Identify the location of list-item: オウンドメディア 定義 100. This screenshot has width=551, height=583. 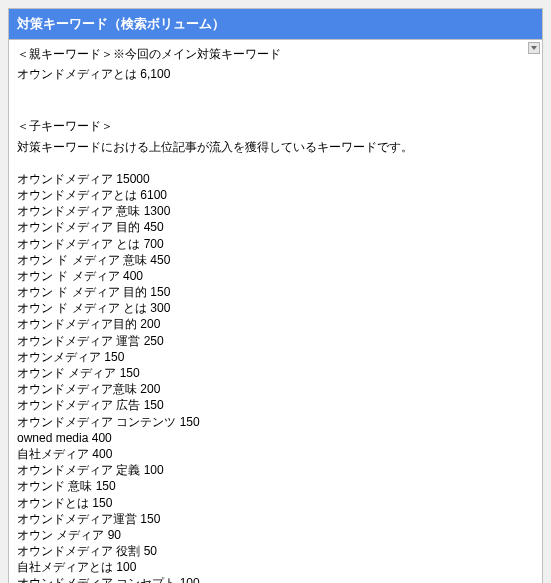
(276, 470).